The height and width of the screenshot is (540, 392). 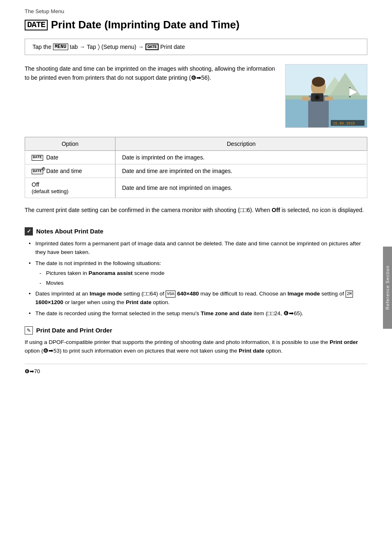 What do you see at coordinates (37, 172) in the screenshot?
I see `datetime-option-icon: DATE⊙` at bounding box center [37, 172].